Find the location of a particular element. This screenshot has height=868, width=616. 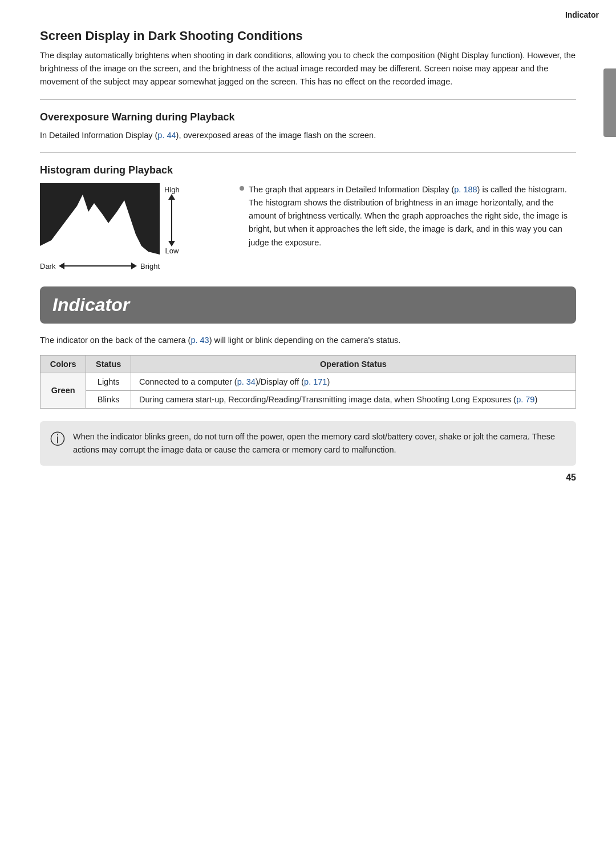

table-cell-status-blinks: Blinks is located at coordinates (108, 399).